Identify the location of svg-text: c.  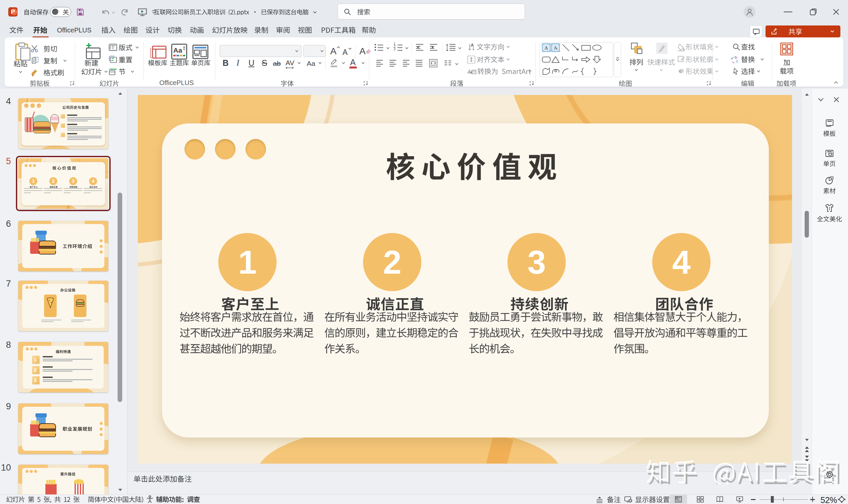
(737, 61).